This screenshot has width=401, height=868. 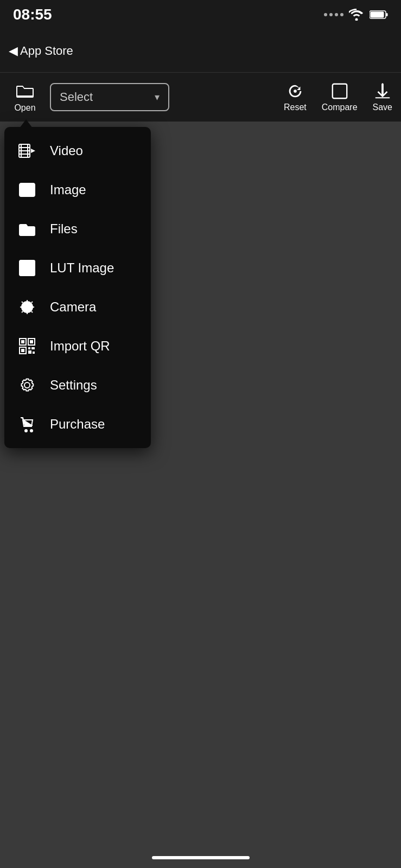 I want to click on save-label: Save, so click(x=383, y=107).